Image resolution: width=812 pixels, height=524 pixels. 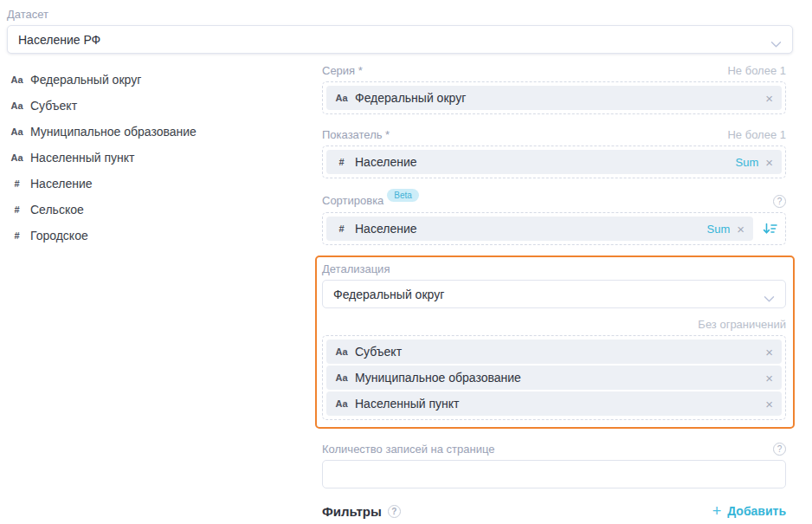 I want to click on field-name: Федеральный округ, so click(x=86, y=80).